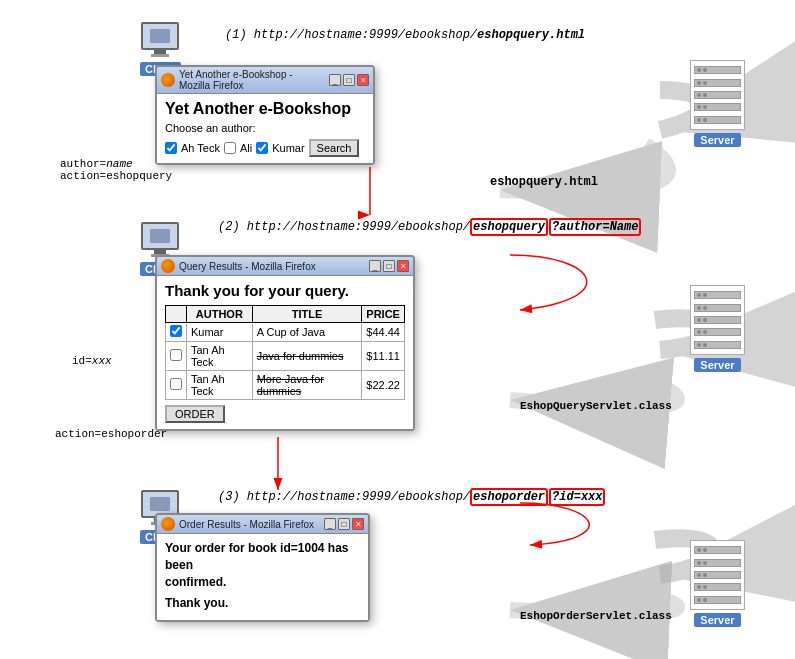  Describe the element at coordinates (307, 332) in the screenshot. I see `row1-title: A Cup of Java` at that location.